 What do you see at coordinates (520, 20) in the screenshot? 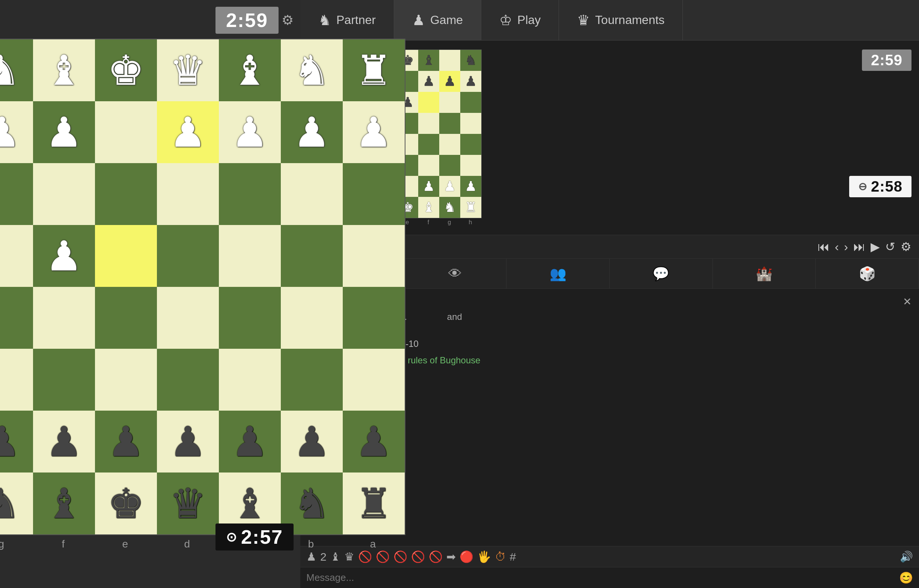
I see `nav-play: ♔ Play` at bounding box center [520, 20].